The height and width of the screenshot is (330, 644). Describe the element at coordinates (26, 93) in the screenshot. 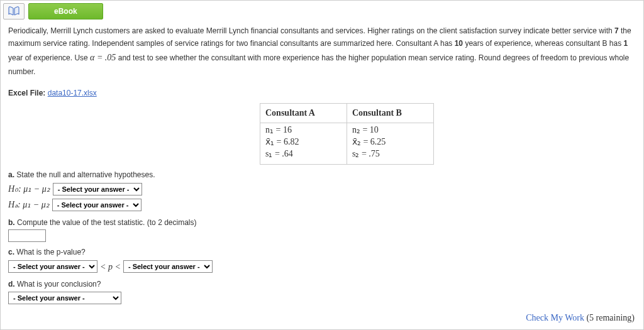

I see `file-label: Excel File:` at that location.